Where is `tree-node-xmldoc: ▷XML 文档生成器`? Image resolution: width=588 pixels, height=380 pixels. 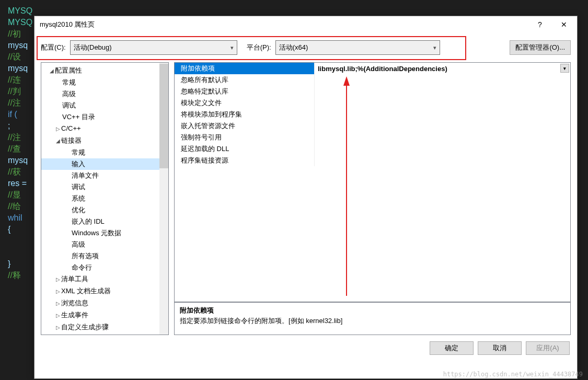 tree-node-xmldoc: ▷XML 文档生成器 is located at coordinates (105, 292).